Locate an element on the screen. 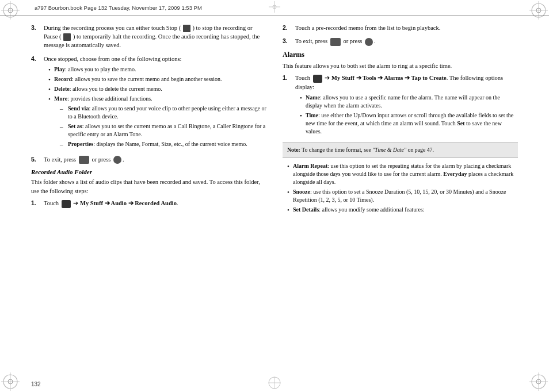 This screenshot has width=549, height=392. item4-bullets: Play: allows you to play the memo. Recor… is located at coordinates (158, 107).